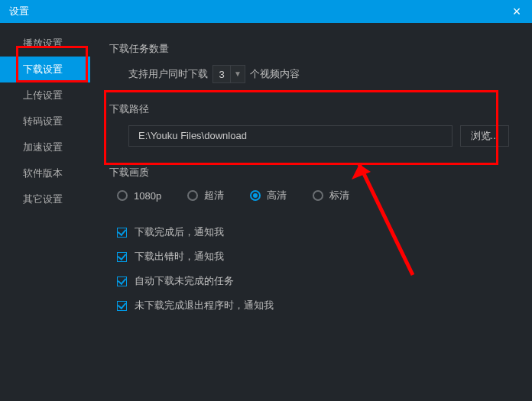 This screenshot has height=401, width=532. I want to click on download-path-title: 下载路径, so click(309, 109).